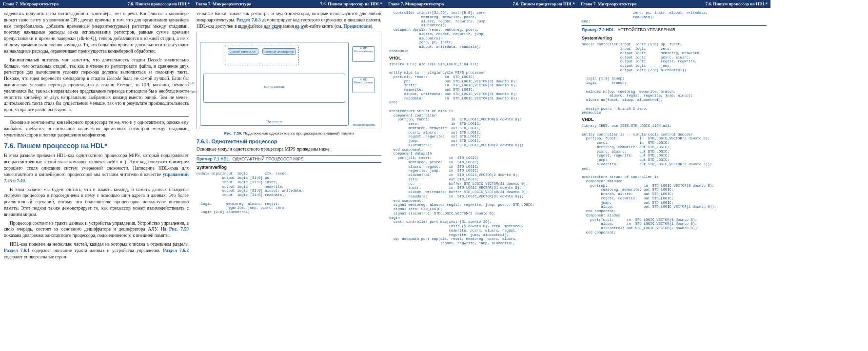 Image resolution: width=868 pixels, height=351 pixels. What do you see at coordinates (243, 52) in the screenshot?
I see `alu-decoder-box: Дешиф-ратор АЛУ` at bounding box center [243, 52].